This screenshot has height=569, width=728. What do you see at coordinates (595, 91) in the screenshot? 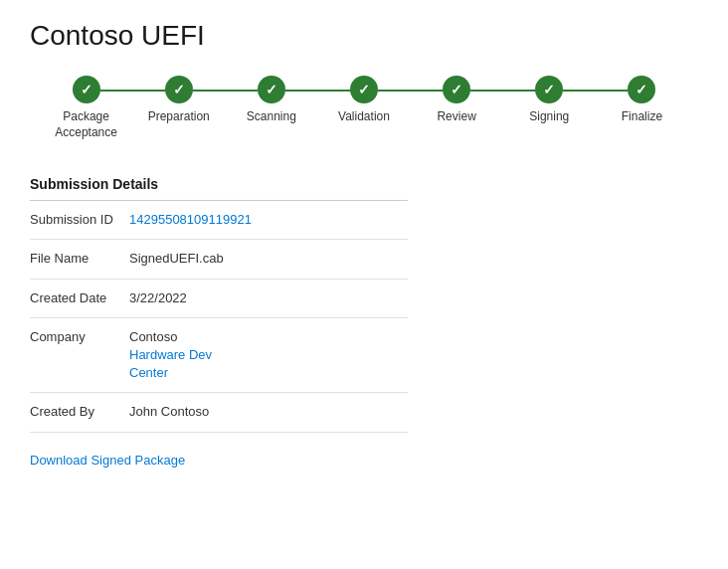
I see `step-connector-signing` at bounding box center [595, 91].